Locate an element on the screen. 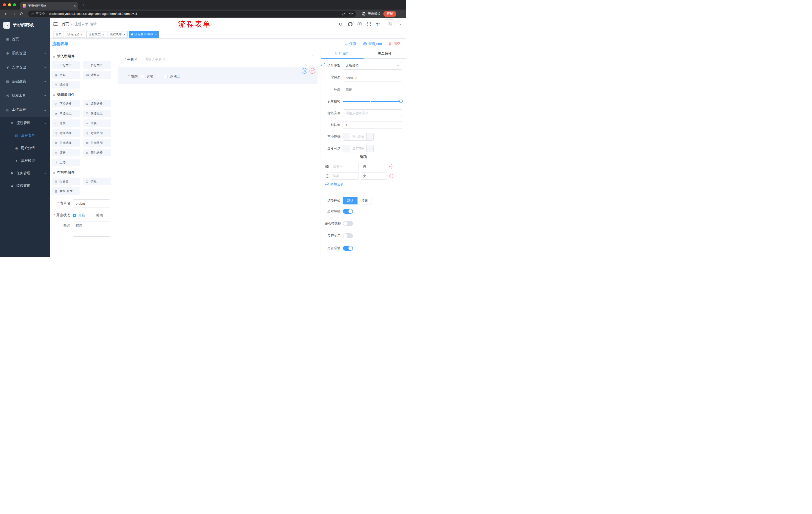 The height and width of the screenshot is (514, 812). tag-process-definition: 流程定义 × is located at coordinates (75, 34).